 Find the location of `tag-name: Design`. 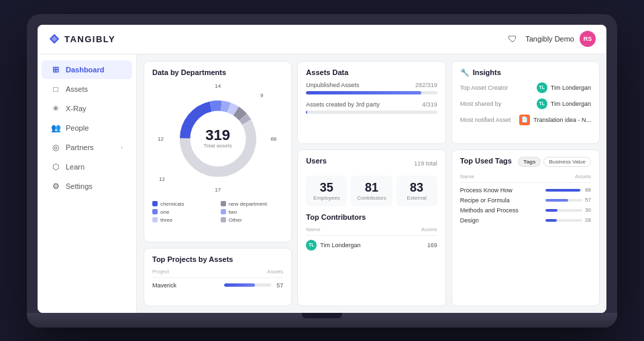

tag-name: Design is located at coordinates (470, 220).